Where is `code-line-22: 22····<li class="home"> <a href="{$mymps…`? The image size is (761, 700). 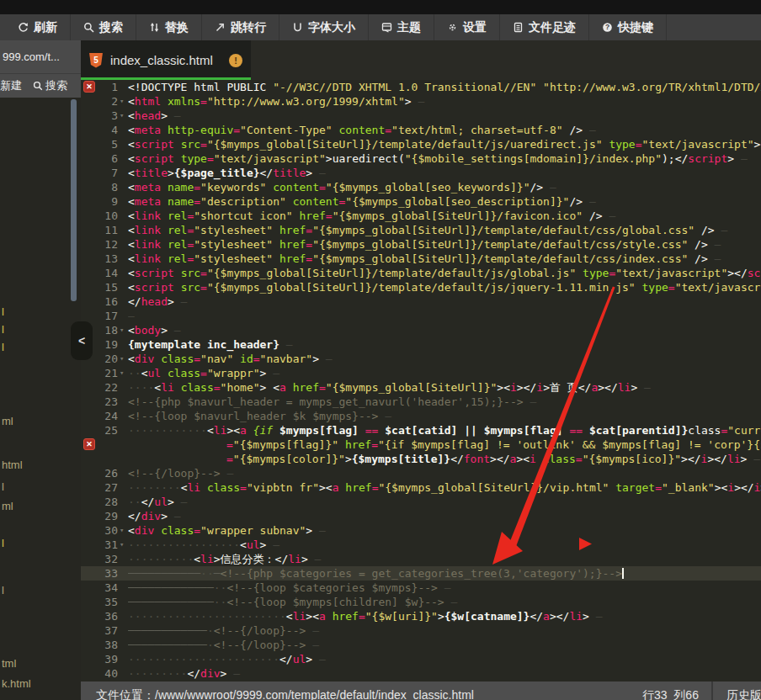
code-line-22: 22····<li class="home"> <a href="{$mymps… is located at coordinates (421, 387).